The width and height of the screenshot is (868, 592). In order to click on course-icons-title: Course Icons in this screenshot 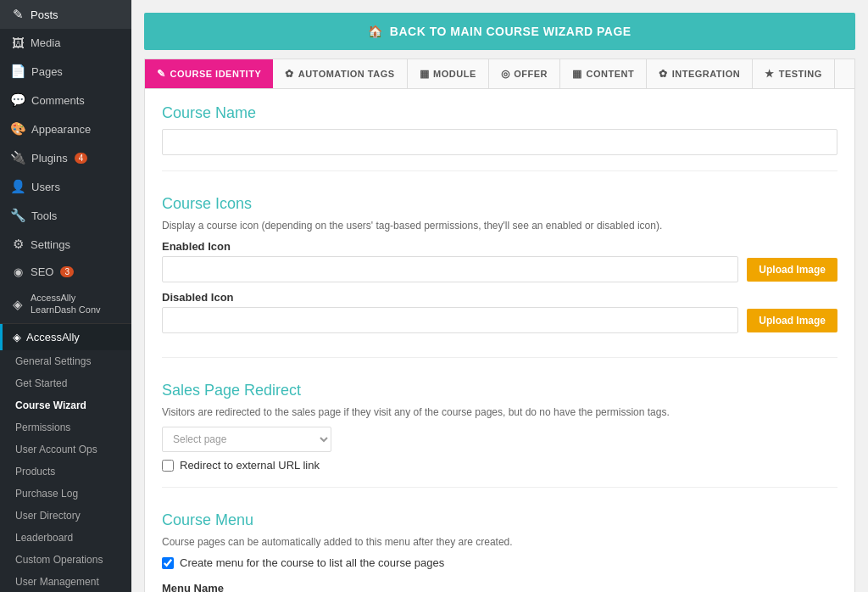, I will do `click(500, 204)`.